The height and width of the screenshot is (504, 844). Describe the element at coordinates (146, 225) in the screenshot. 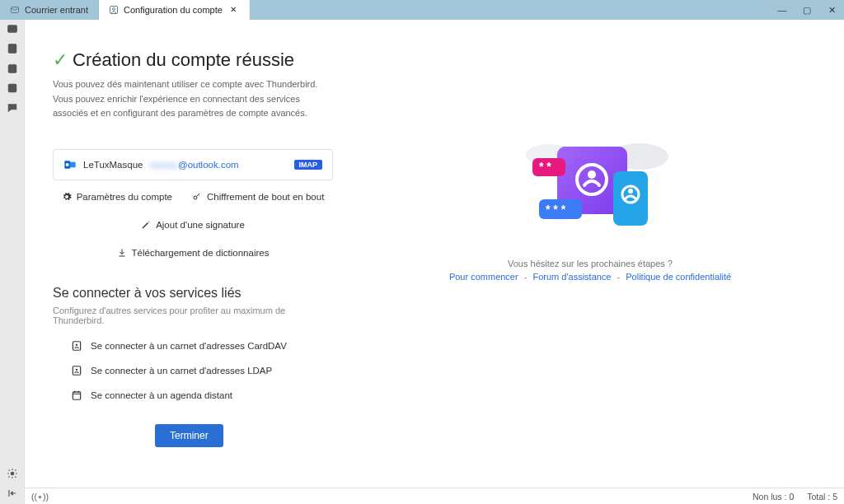

I see `pencil-icon` at that location.